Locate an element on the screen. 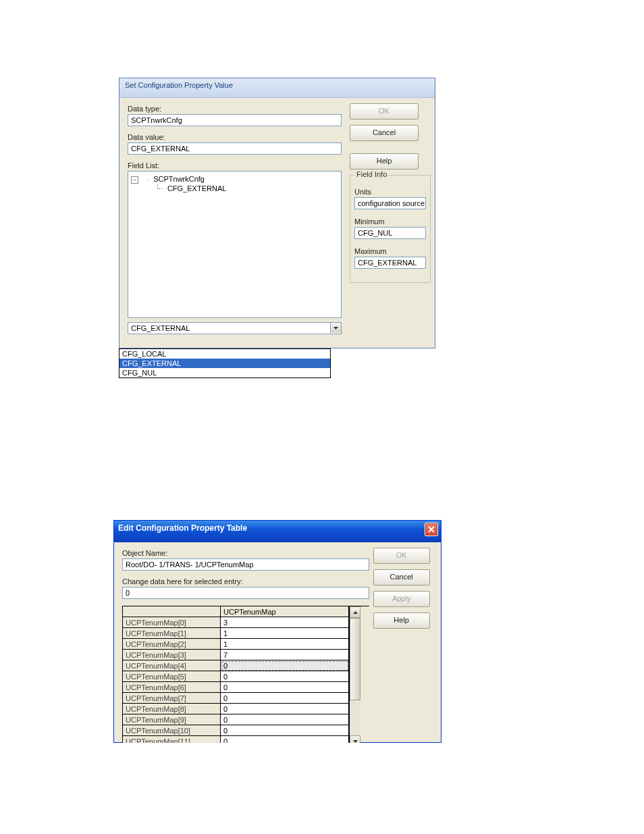 Image resolution: width=644 pixels, height=834 pixels. data-type-field: SCPTnwrkCnfg is located at coordinates (235, 120).